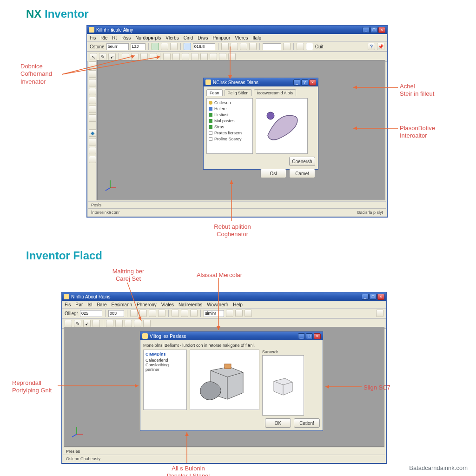 The image size is (476, 476). What do you see at coordinates (90, 305) in the screenshot?
I see `menu-item: İsl` at bounding box center [90, 305].